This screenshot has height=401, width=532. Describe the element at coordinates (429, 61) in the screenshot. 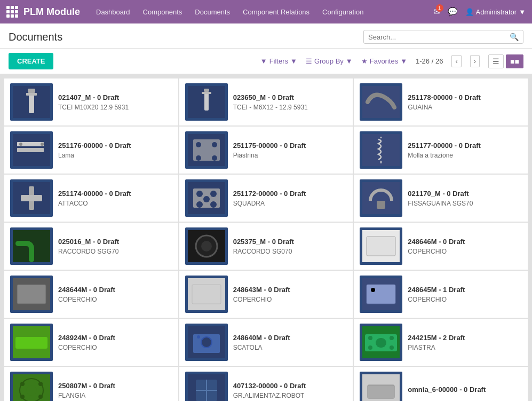

I see `pagination-info: 1-26 / 26` at that location.